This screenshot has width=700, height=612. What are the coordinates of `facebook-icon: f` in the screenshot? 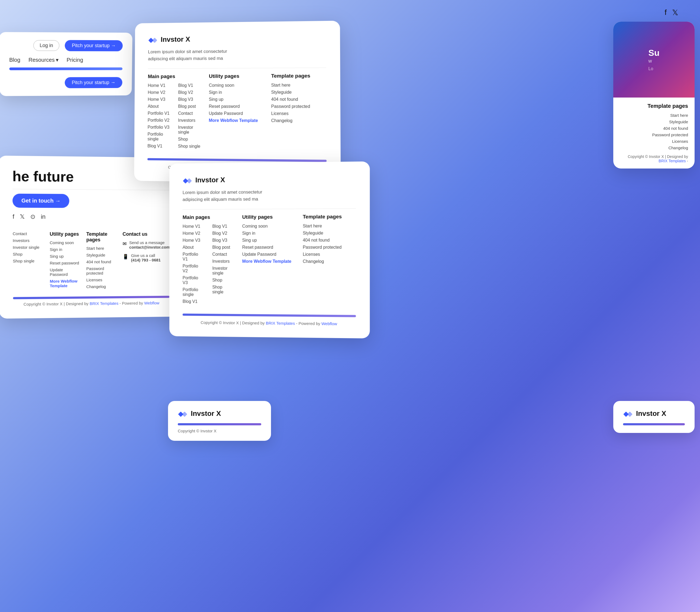 It's located at (665, 13).